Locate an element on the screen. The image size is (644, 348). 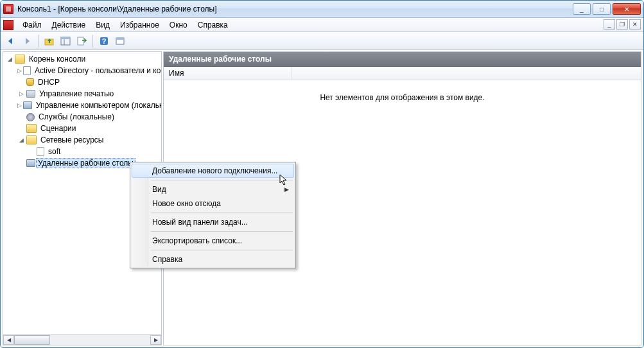
ctx-help: Справка is located at coordinates (213, 259).